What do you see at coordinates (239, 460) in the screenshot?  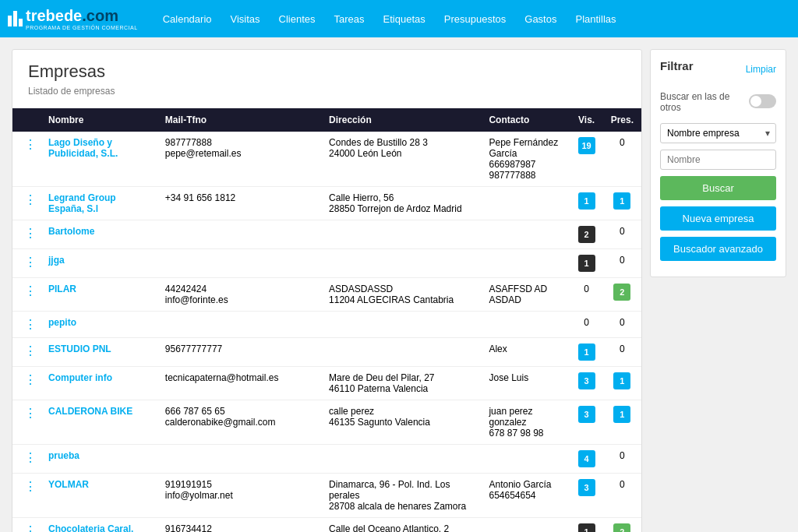 I see `mail-cell` at bounding box center [239, 460].